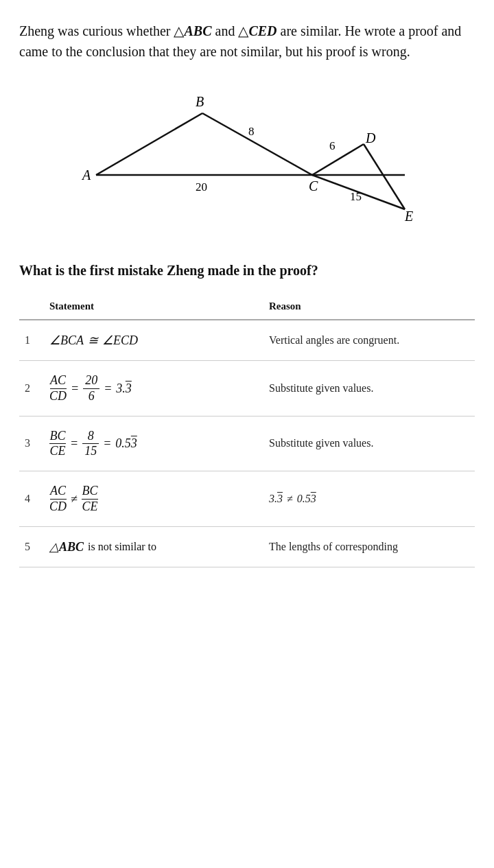 Image resolution: width=494 pixels, height=868 pixels. I want to click on row-1-num: 1, so click(32, 340).